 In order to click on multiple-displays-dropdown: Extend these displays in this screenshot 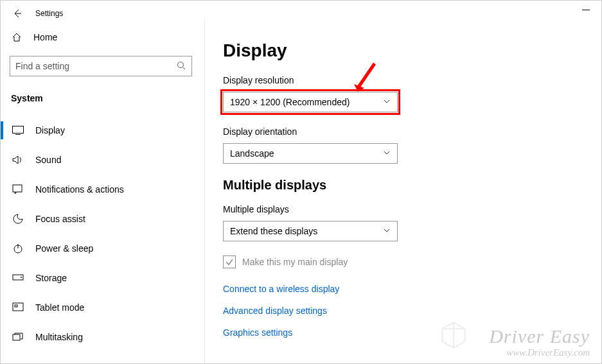, I will do `click(310, 231)`.